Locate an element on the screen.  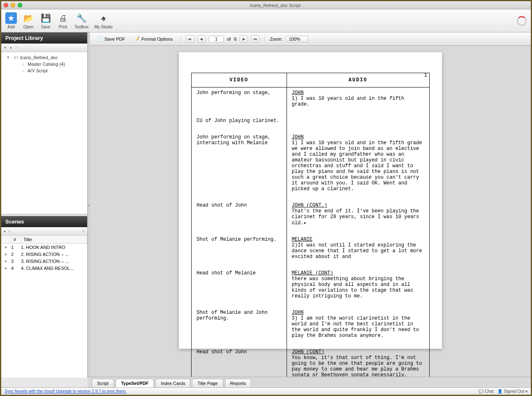
my-studio-button: ♠ My Studio is located at coordinates (103, 21).